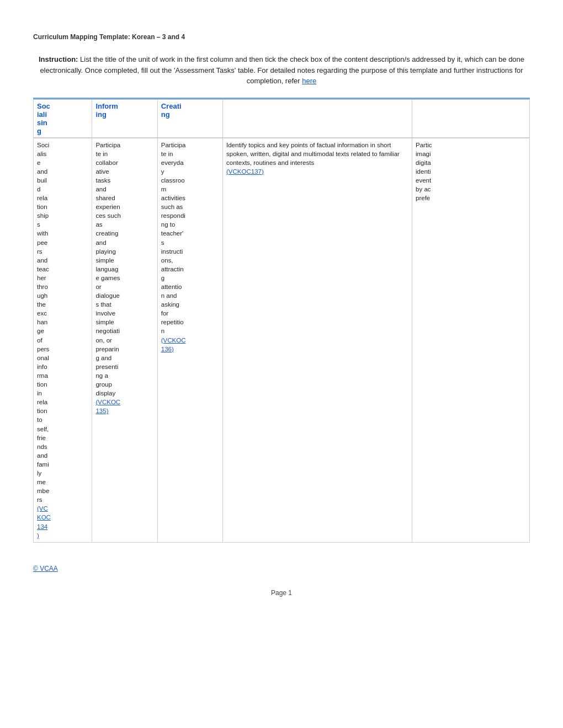 The height and width of the screenshot is (728, 563). I want to click on header-informing: Informing, so click(125, 119).